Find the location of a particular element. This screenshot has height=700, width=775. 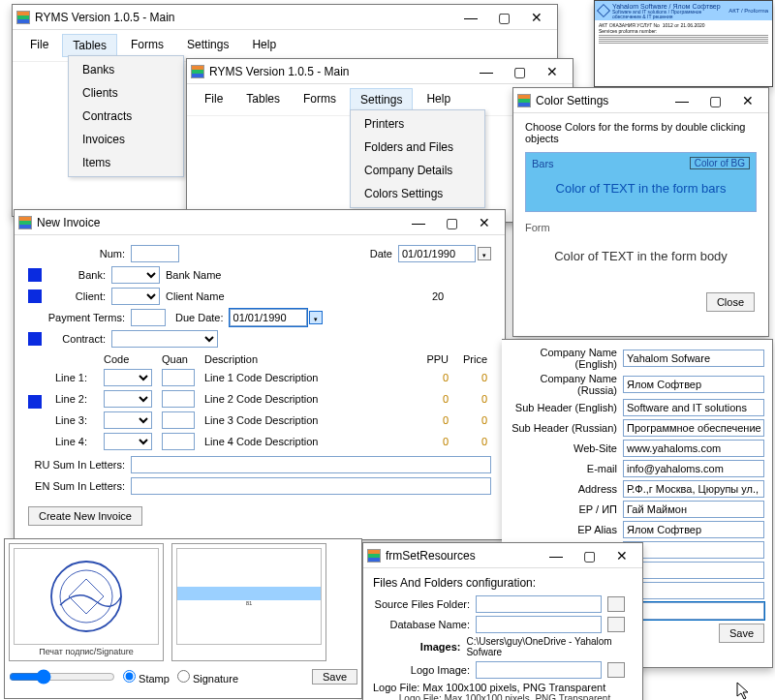

line3-quan is located at coordinates (178, 420).